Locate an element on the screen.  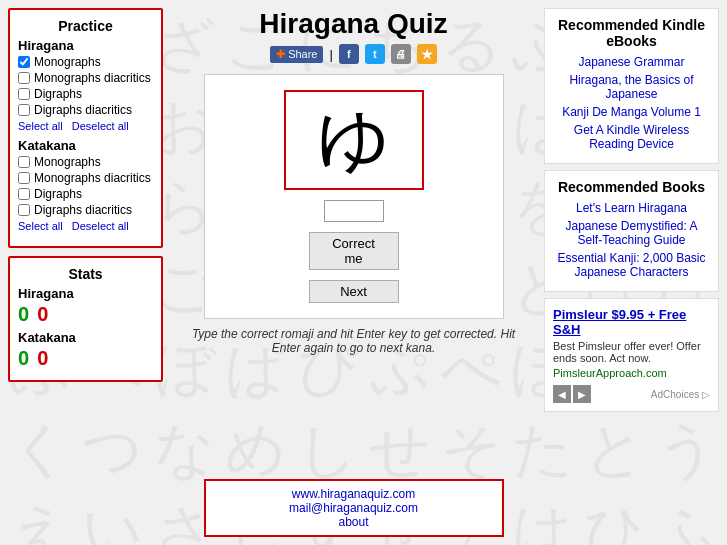
book-1: Japanese Demystified: A Self-Teaching Gu… is located at coordinates (632, 233).